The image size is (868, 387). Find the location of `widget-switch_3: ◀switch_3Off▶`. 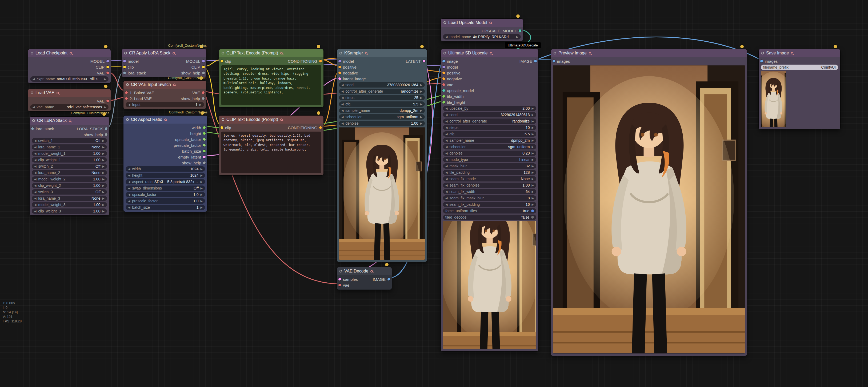

widget-switch_3: ◀switch_3Off▶ is located at coordinates (69, 192).